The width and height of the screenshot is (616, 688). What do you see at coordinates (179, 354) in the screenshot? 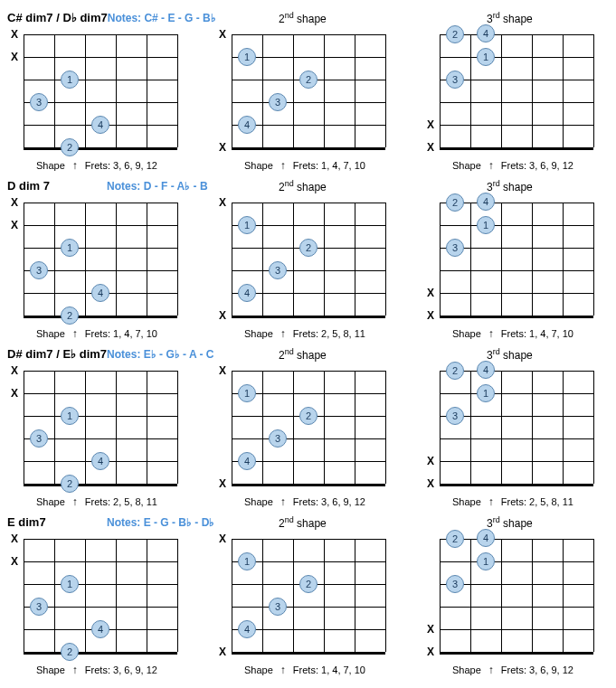
I see `notes-value: E♭ - G♭ - A - C` at bounding box center [179, 354].